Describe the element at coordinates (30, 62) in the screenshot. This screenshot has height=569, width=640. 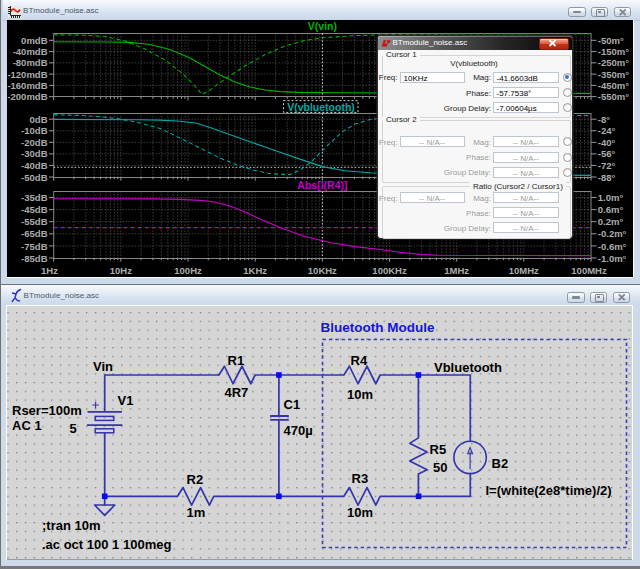
I see `svg-text: -80mdB` at that location.